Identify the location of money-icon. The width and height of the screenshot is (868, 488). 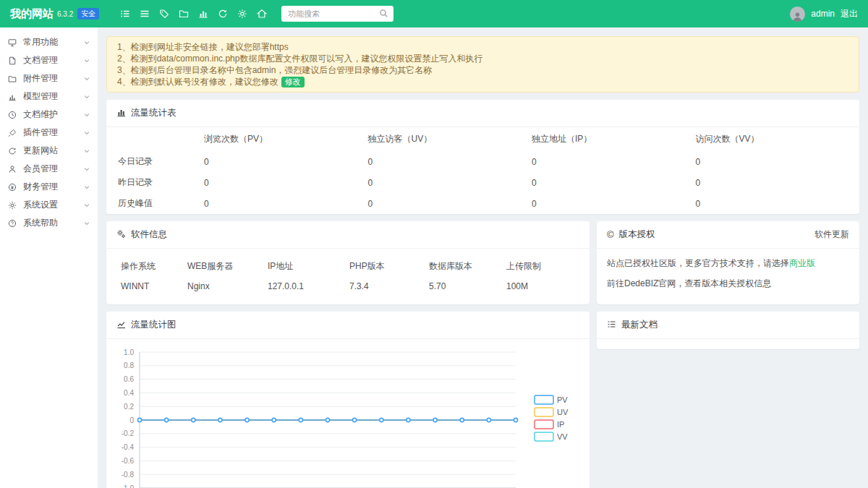
(13, 187).